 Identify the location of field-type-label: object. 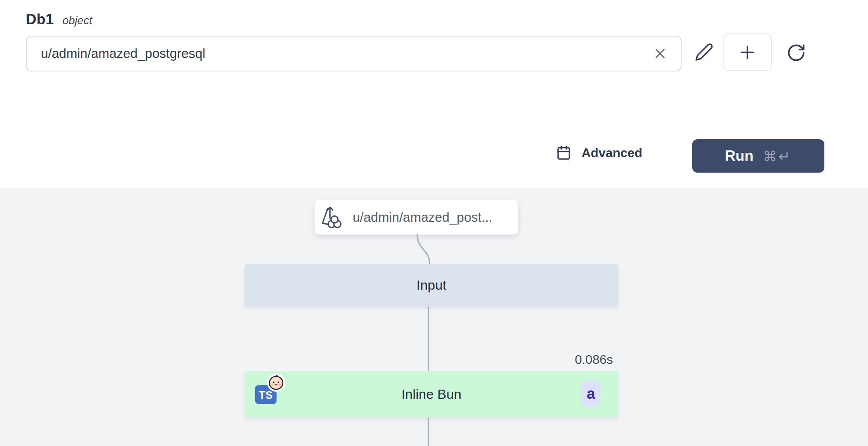
(78, 21).